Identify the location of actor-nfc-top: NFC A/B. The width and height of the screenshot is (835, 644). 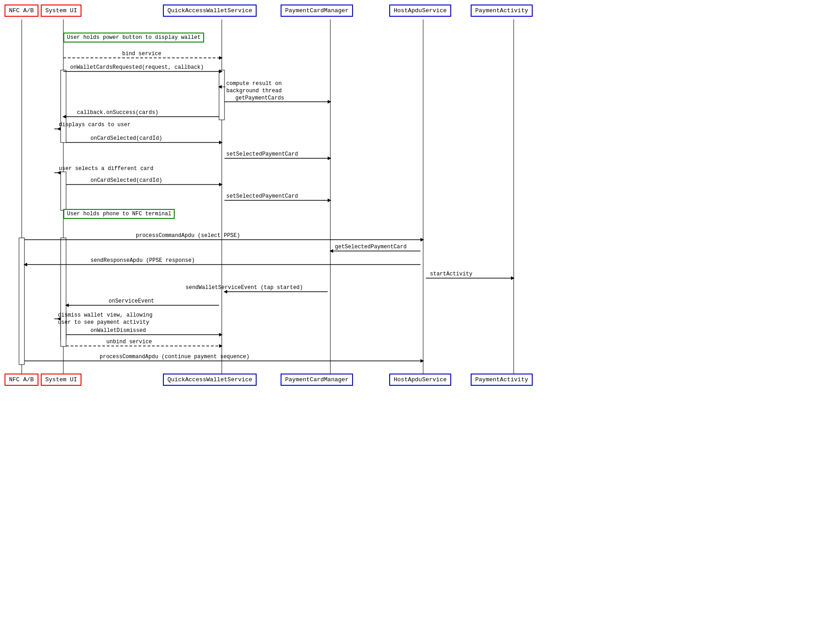
(22, 11).